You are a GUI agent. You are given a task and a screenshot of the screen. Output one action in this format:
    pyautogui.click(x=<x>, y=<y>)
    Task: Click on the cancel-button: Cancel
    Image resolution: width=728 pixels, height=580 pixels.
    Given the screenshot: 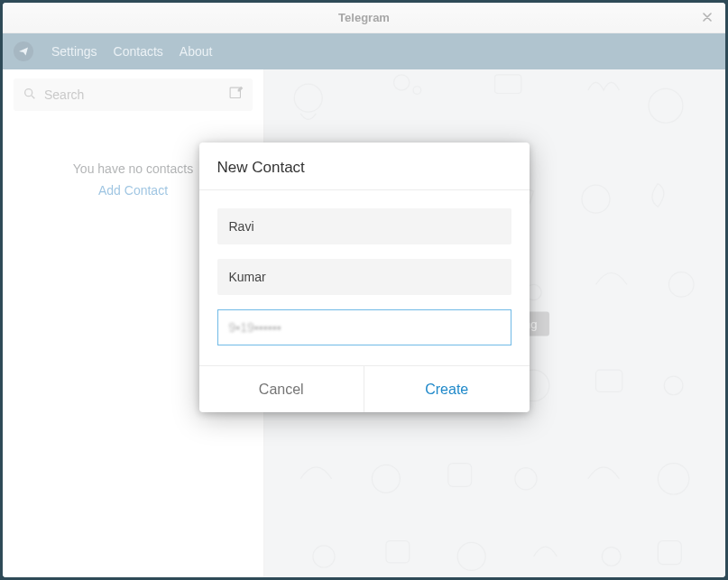 What is the action you would take?
    pyautogui.click(x=282, y=390)
    